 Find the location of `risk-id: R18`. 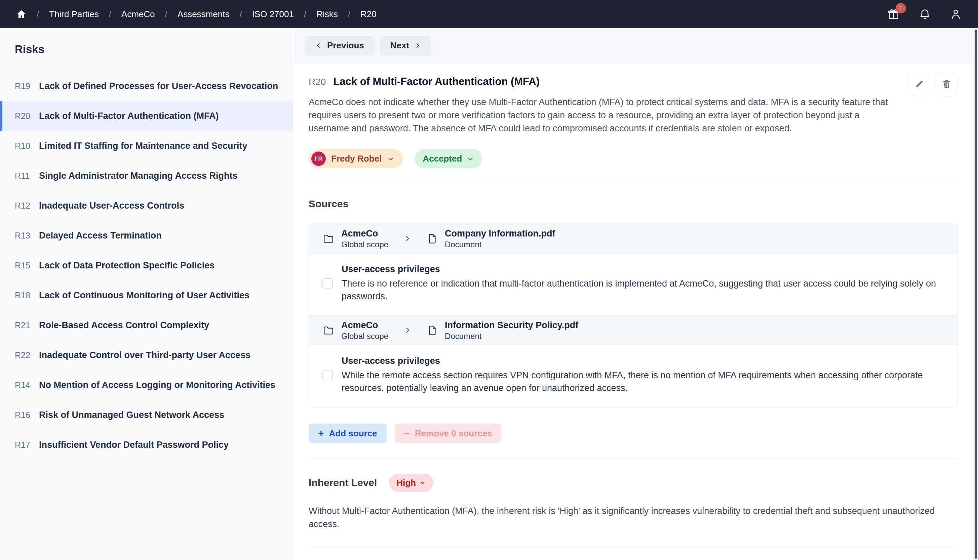

risk-id: R18 is located at coordinates (24, 295).